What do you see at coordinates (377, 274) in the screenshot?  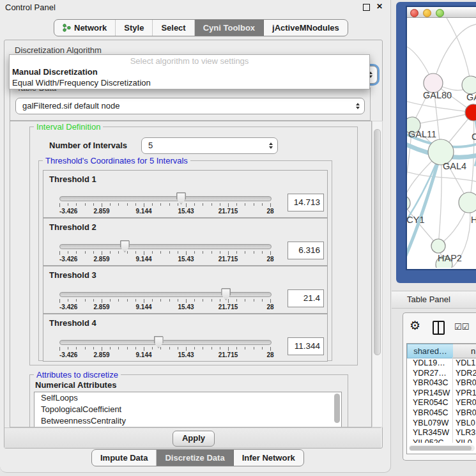 I see `vertical-scrollbar` at bounding box center [377, 274].